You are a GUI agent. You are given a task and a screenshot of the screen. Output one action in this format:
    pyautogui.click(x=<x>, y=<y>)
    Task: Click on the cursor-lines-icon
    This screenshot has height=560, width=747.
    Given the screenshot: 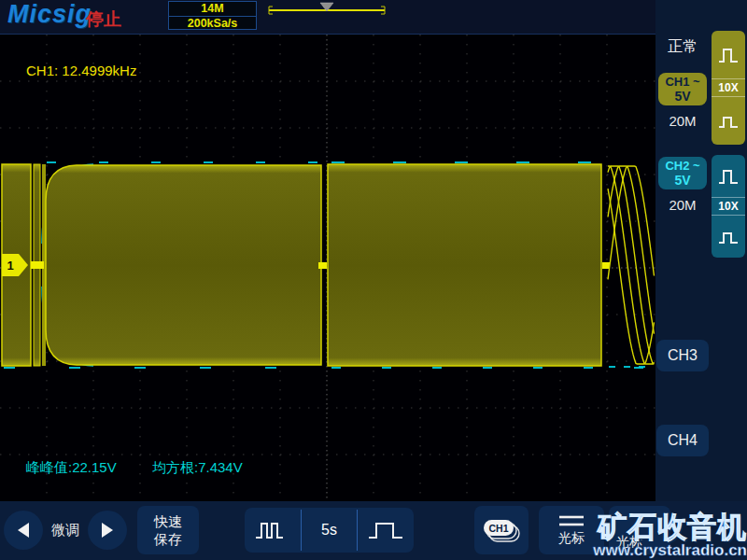 What is the action you would take?
    pyautogui.click(x=571, y=521)
    